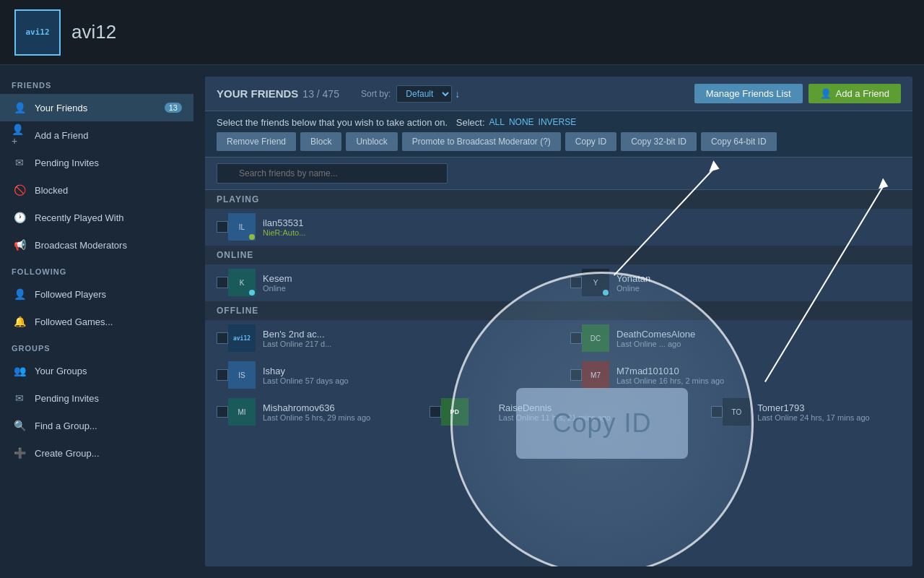 This screenshot has height=578, width=924. I want to click on online-status-dot-yonatan, so click(606, 293).